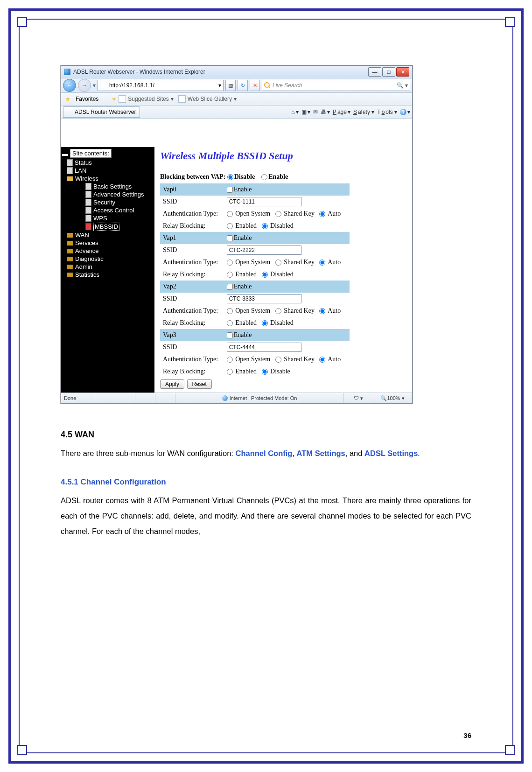 This screenshot has width=532, height=772. Describe the element at coordinates (94, 85) in the screenshot. I see `recent-dropdown-icon: ▾` at that location.